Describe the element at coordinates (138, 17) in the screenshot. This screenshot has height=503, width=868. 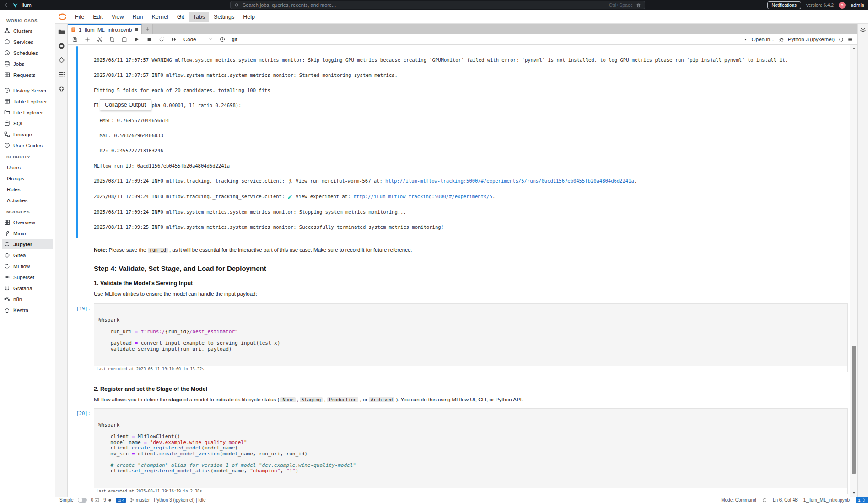
I see `menu-run: Run` at that location.